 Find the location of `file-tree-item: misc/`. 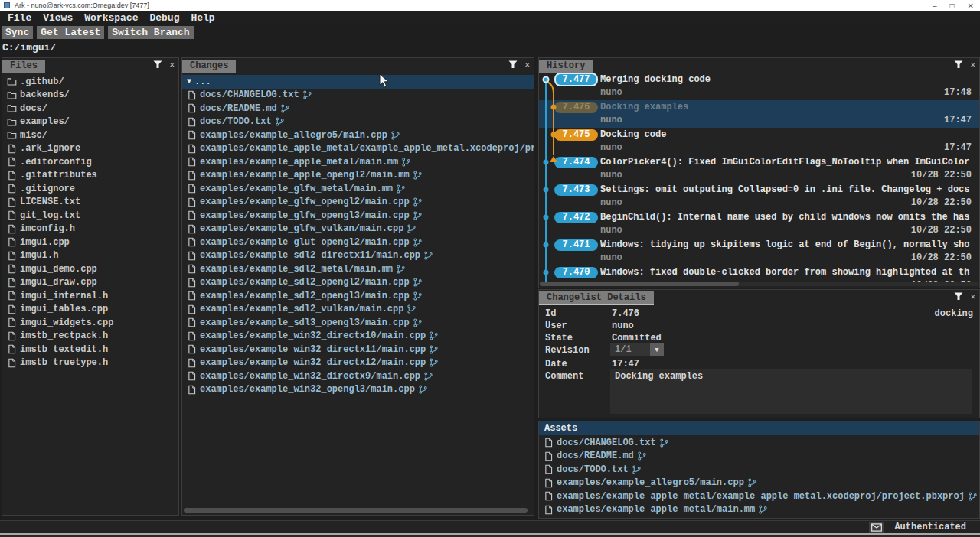

file-tree-item: misc/ is located at coordinates (90, 135).